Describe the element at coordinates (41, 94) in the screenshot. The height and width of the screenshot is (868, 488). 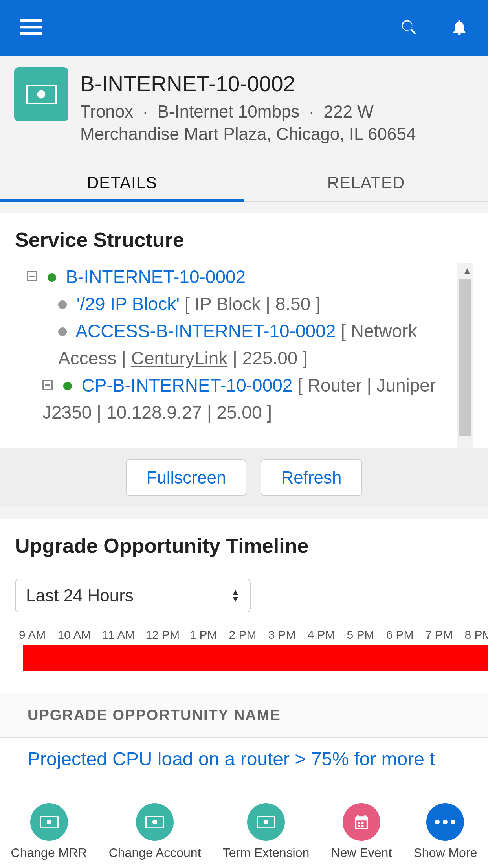
I see `record-type-icon` at that location.